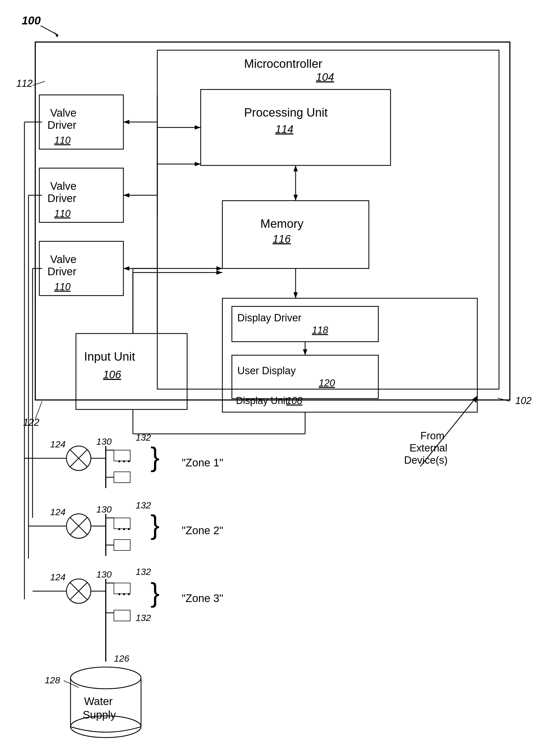  I want to click on memory-label: Memory, so click(282, 224).